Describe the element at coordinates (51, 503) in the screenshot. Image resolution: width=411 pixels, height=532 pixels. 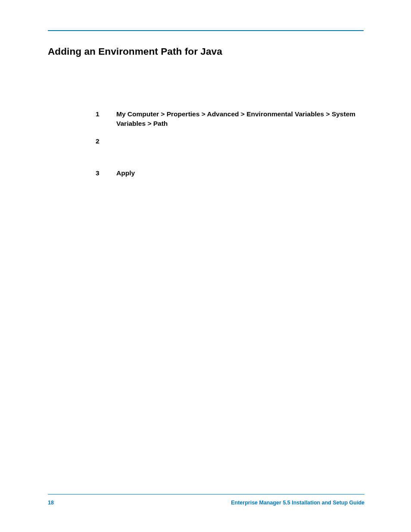
I see `page-number: 18` at that location.